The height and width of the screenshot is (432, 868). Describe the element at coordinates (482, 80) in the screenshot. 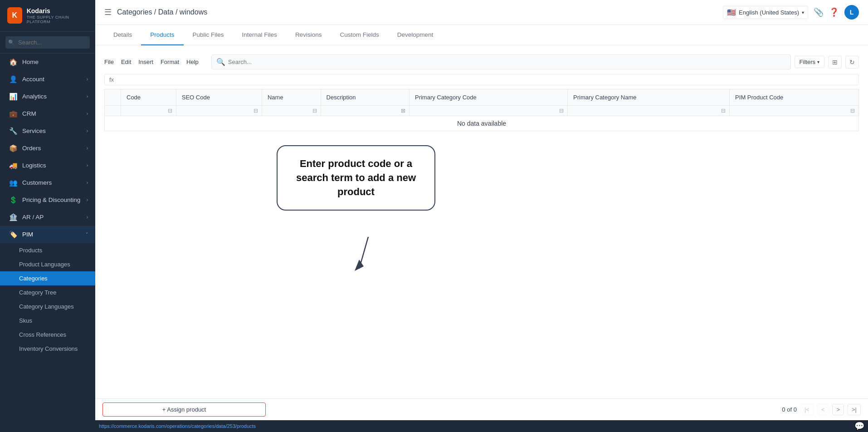

I see `fx-bar: fx` at that location.